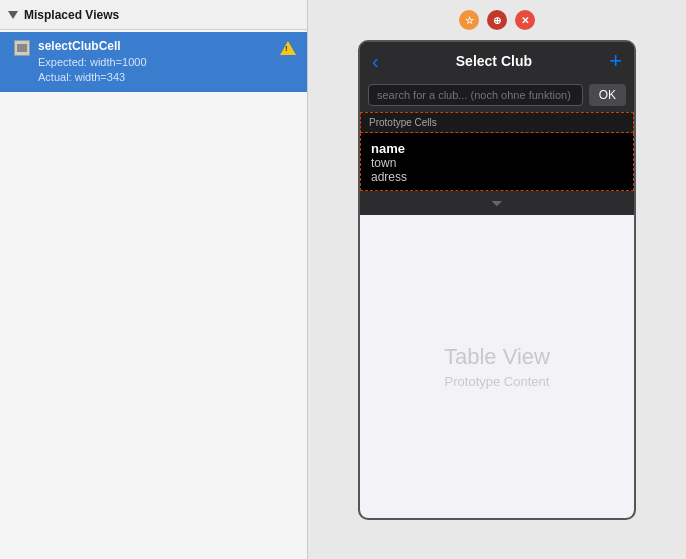 The image size is (686, 559). Describe the element at coordinates (22, 48) in the screenshot. I see `cell-icon` at that location.